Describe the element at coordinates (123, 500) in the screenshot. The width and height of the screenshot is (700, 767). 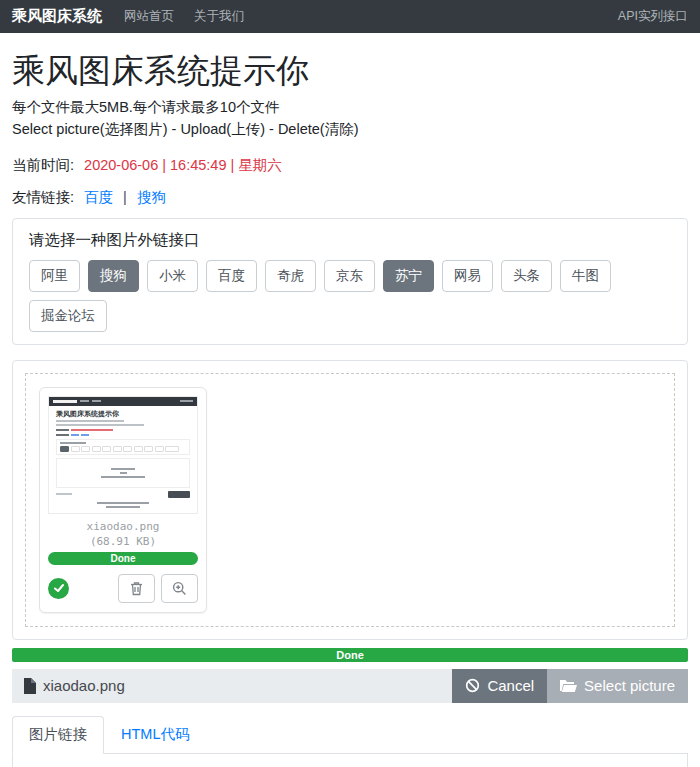
I see `upload-preview-card: 乘风图床系统提示你` at that location.